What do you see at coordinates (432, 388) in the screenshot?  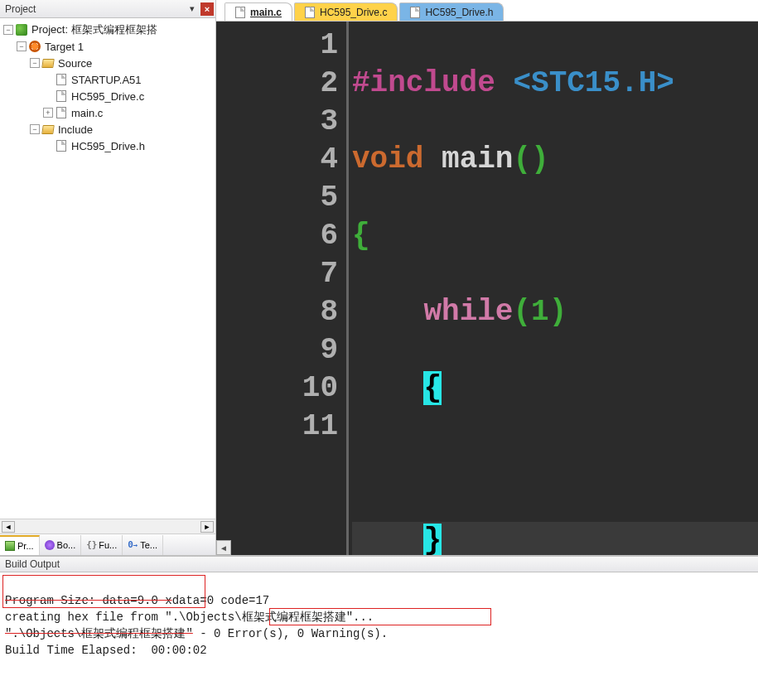 I see `matched-brace-open: {` at bounding box center [432, 388].